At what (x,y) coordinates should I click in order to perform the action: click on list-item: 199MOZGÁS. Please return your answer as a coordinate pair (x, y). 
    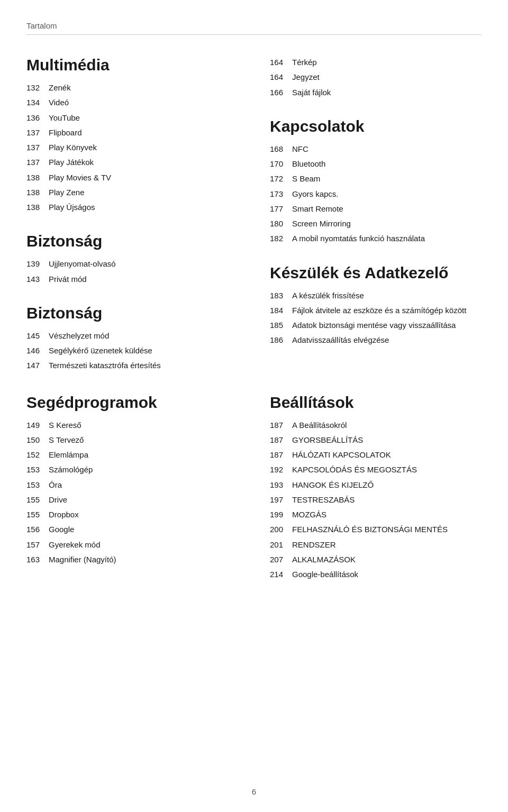
    Looking at the image, I should click on (376, 514).